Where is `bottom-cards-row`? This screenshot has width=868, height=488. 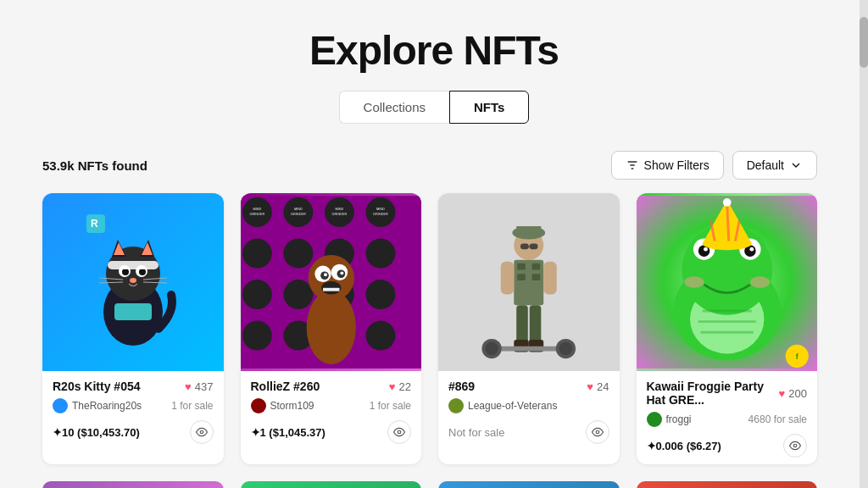
bottom-cards-row is located at coordinates (430, 485).